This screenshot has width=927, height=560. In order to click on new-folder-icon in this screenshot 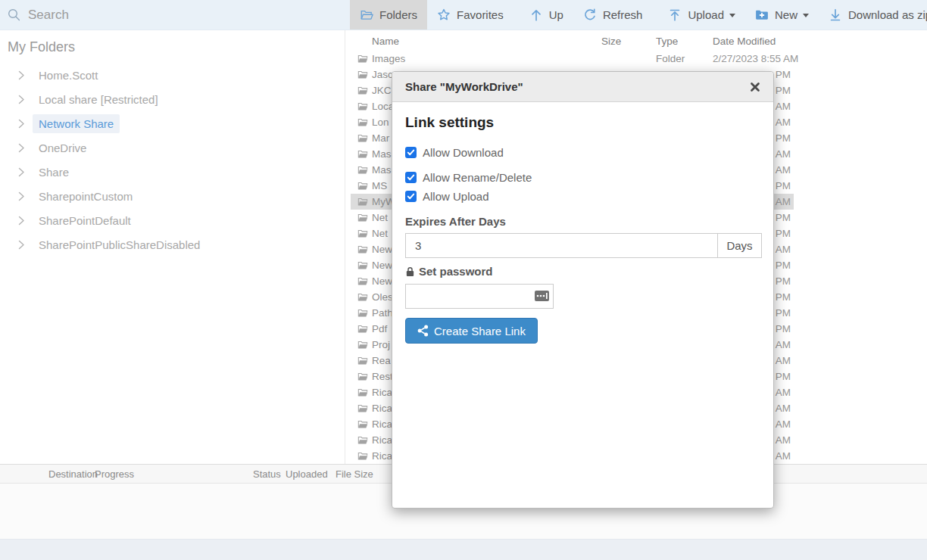, I will do `click(762, 15)`.